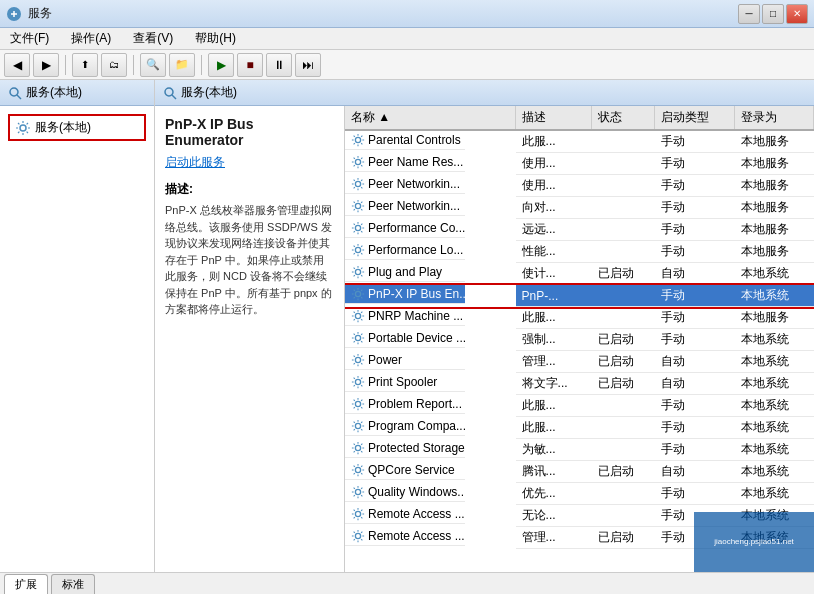 The height and width of the screenshot is (594, 814). Describe the element at coordinates (749, 14) in the screenshot. I see `minimize-button: ─` at that location.